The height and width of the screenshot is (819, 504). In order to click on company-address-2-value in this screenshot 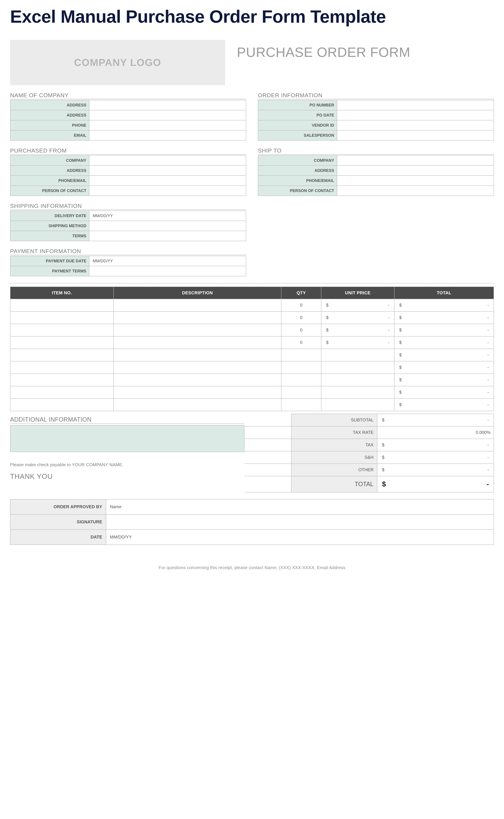, I will do `click(168, 115)`.